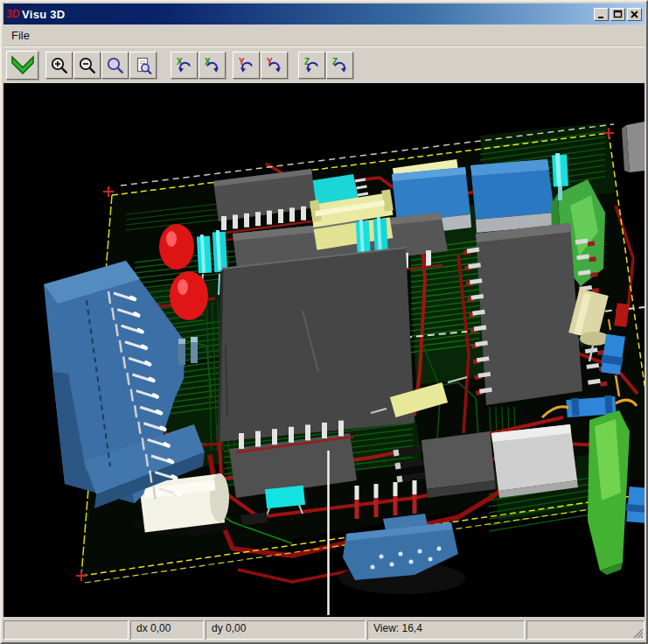 Image resolution: width=648 pixels, height=644 pixels. Describe the element at coordinates (638, 633) in the screenshot. I see `resize-grip` at that location.